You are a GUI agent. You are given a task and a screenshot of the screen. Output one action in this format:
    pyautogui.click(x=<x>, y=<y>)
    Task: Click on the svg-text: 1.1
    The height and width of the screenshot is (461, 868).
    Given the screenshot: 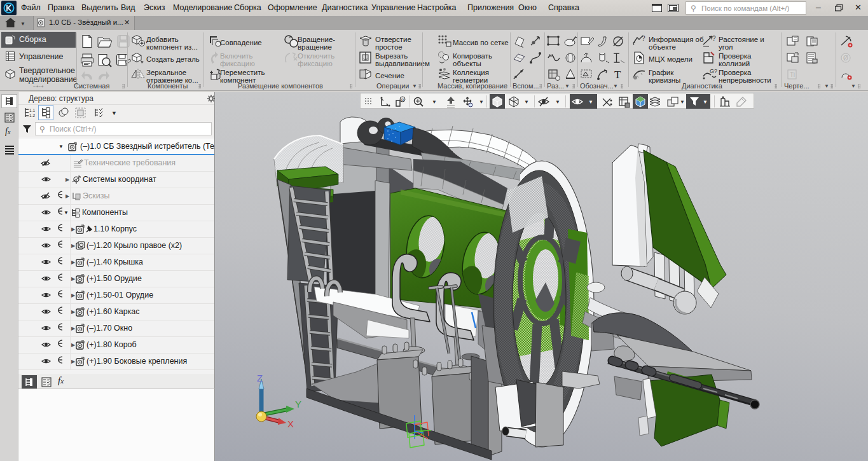 What is the action you would take?
    pyautogui.click(x=32, y=111)
    